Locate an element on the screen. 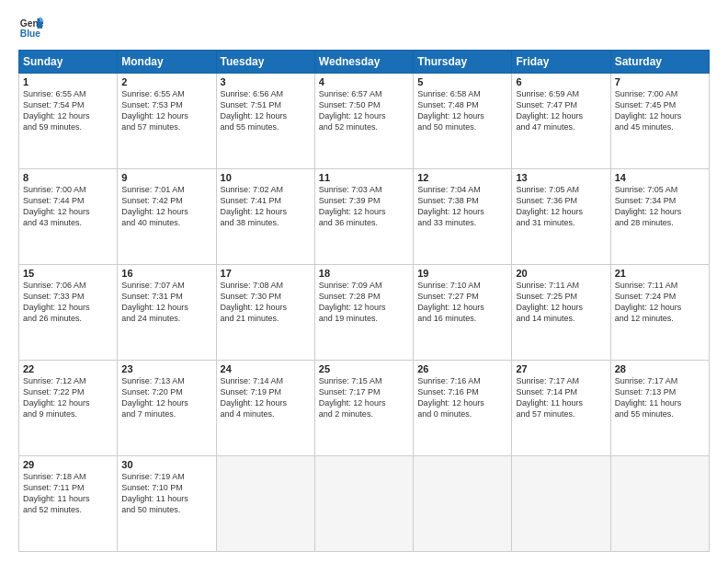  day-number: 25 is located at coordinates (364, 369).